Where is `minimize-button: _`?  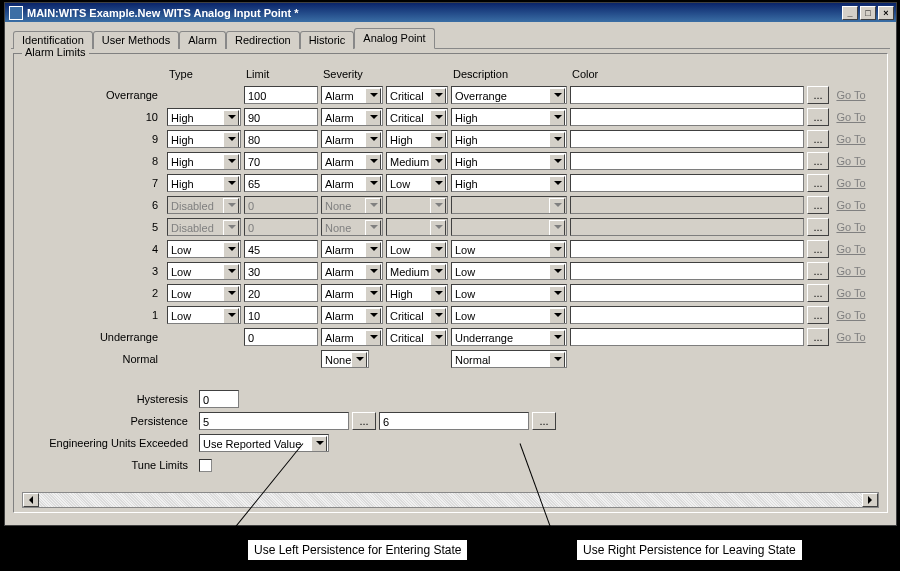
minimize-button: _ is located at coordinates (850, 13).